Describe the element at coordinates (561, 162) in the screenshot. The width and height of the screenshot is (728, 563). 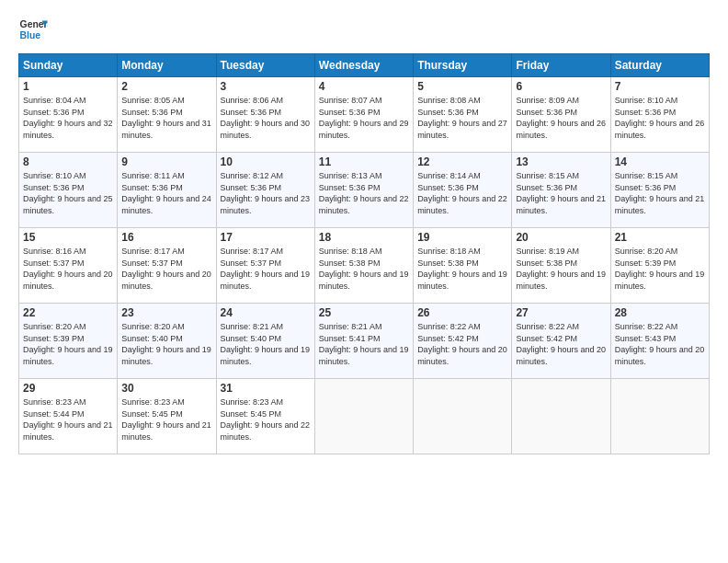
I see `day-number: 13` at that location.